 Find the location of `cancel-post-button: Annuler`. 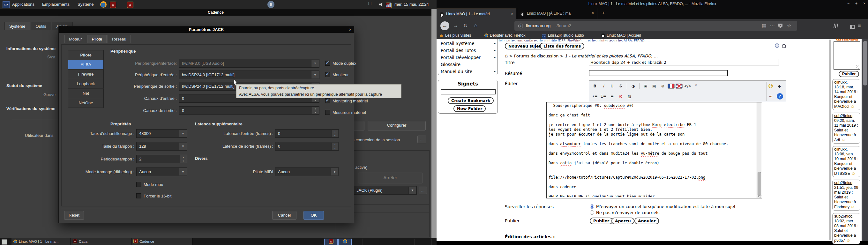

cancel-post-button: Annuler is located at coordinates (647, 221).